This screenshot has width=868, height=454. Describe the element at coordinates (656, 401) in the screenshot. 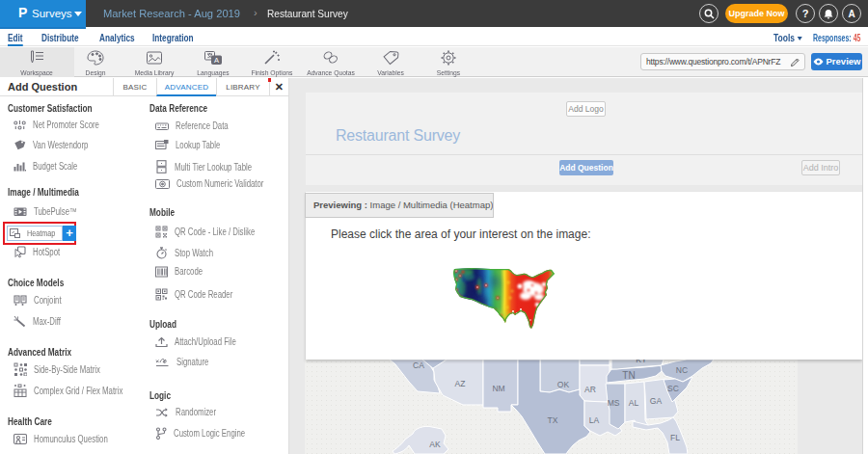

I see `svg-text: GA` at that location.